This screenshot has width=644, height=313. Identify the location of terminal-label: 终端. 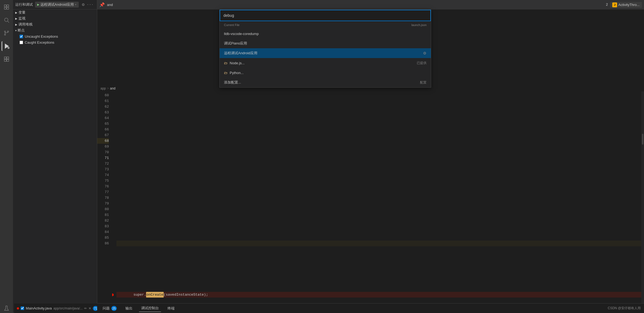
(171, 308).